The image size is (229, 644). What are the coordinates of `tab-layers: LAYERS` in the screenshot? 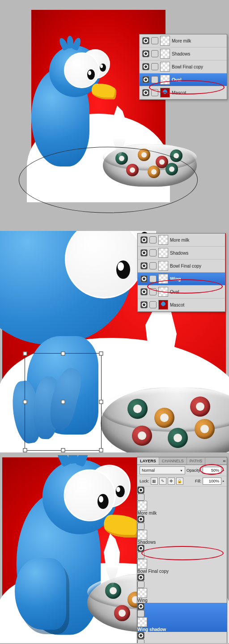 It's located at (148, 461).